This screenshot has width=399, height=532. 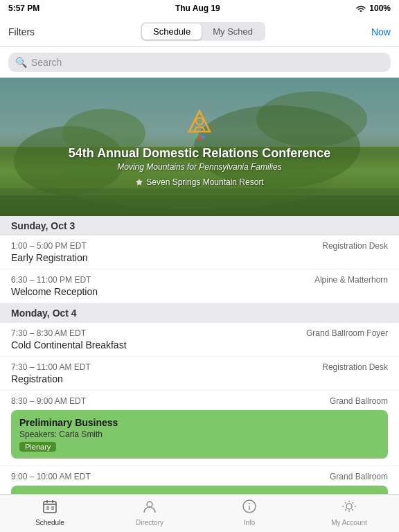 What do you see at coordinates (198, 8) in the screenshot?
I see `status-day: Thu Aug 19` at bounding box center [198, 8].